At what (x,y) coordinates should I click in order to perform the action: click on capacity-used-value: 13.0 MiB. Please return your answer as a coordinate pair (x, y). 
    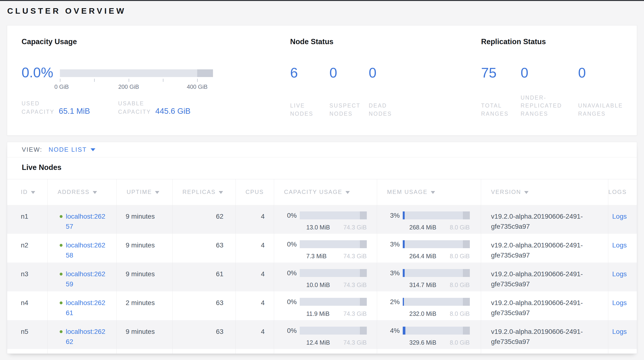
    Looking at the image, I should click on (315, 228).